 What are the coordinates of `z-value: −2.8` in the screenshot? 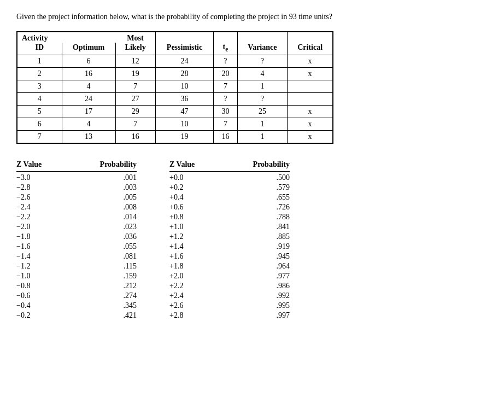 It's located at (33, 188).